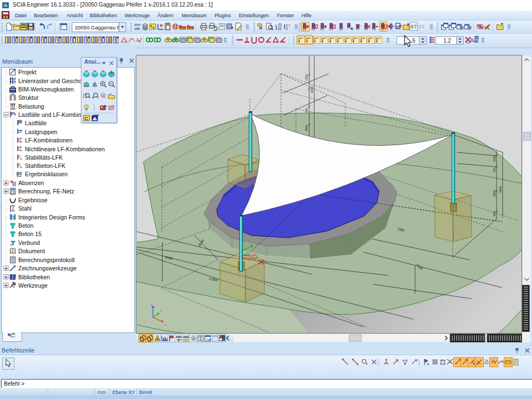 The height and width of the screenshot is (399, 532). What do you see at coordinates (41, 132) in the screenshot?
I see `svg-text: Lastgruppen` at bounding box center [41, 132].